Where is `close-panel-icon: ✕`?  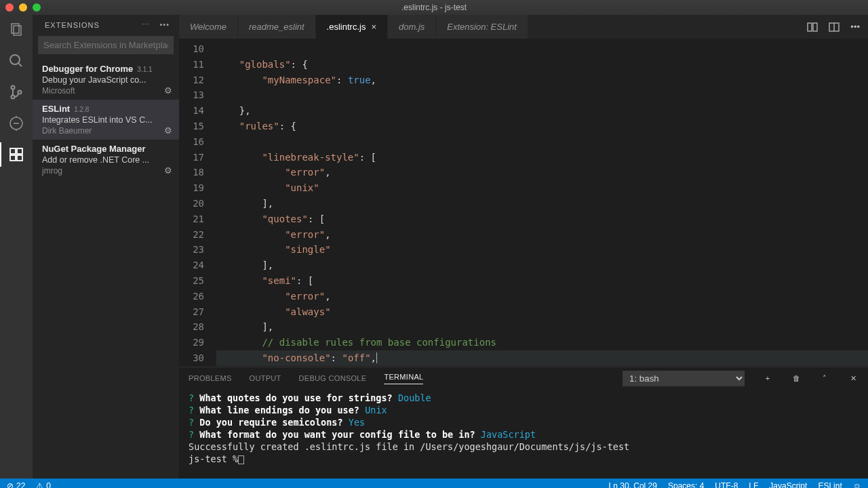 close-panel-icon: ✕ is located at coordinates (853, 378).